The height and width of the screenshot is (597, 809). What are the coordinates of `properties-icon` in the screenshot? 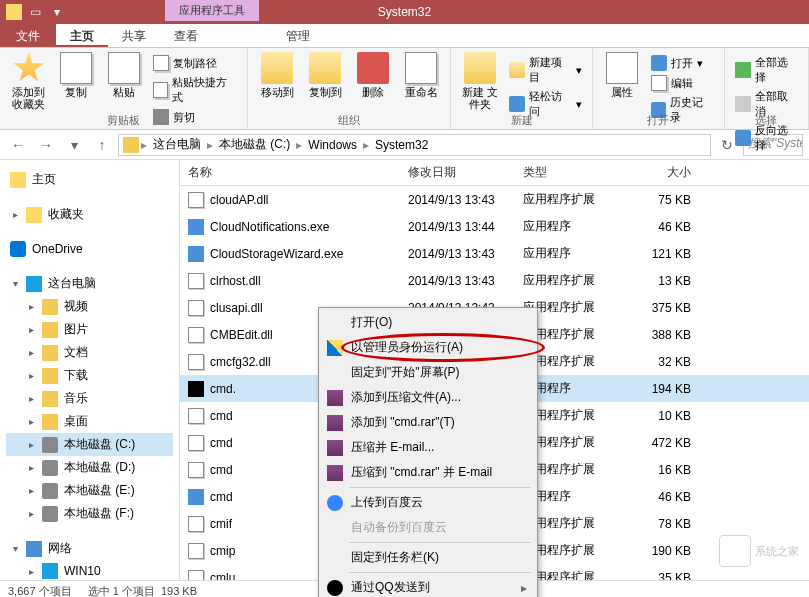 It's located at (622, 68).